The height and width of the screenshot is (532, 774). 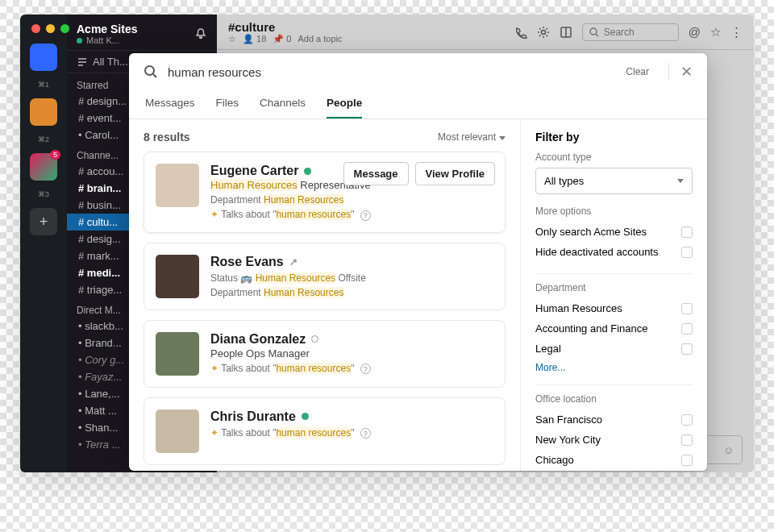 I want to click on filter-option-label: Only search Acme Sites, so click(x=591, y=232).